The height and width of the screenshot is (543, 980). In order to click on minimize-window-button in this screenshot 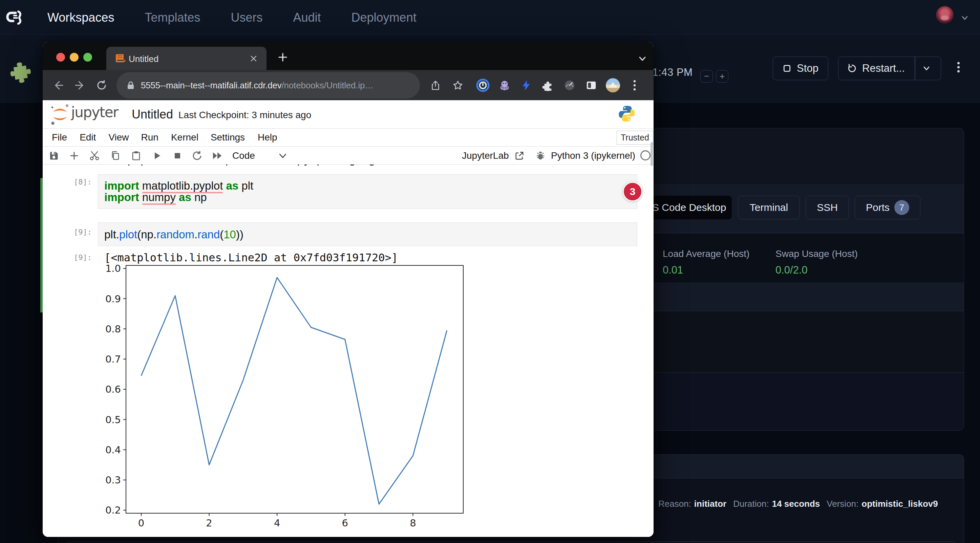, I will do `click(74, 57)`.